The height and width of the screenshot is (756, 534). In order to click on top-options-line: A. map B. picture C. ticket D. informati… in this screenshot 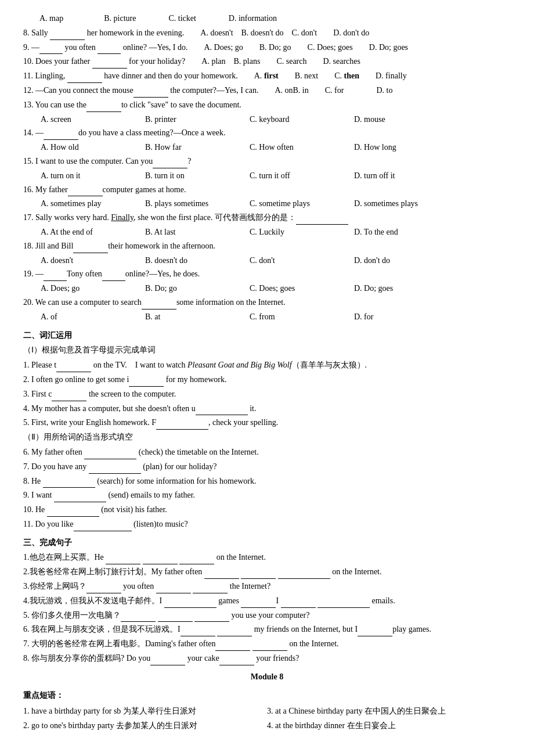, I will do `click(267, 19)`.